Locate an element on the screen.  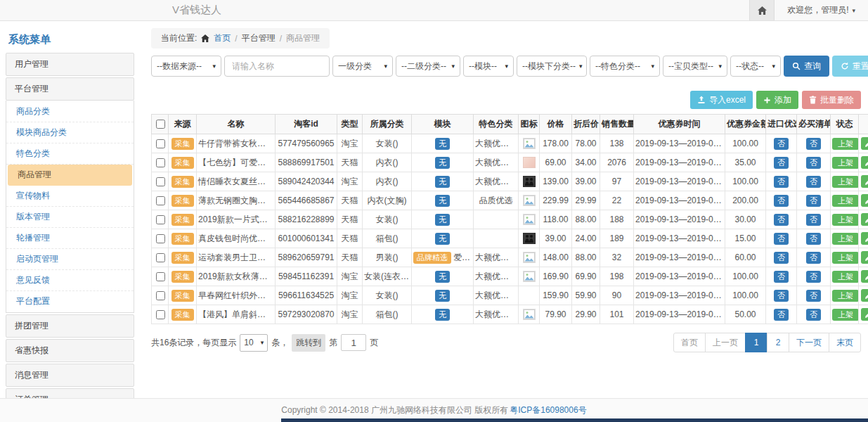
sidebar-item: 平台配置 is located at coordinates (70, 301).